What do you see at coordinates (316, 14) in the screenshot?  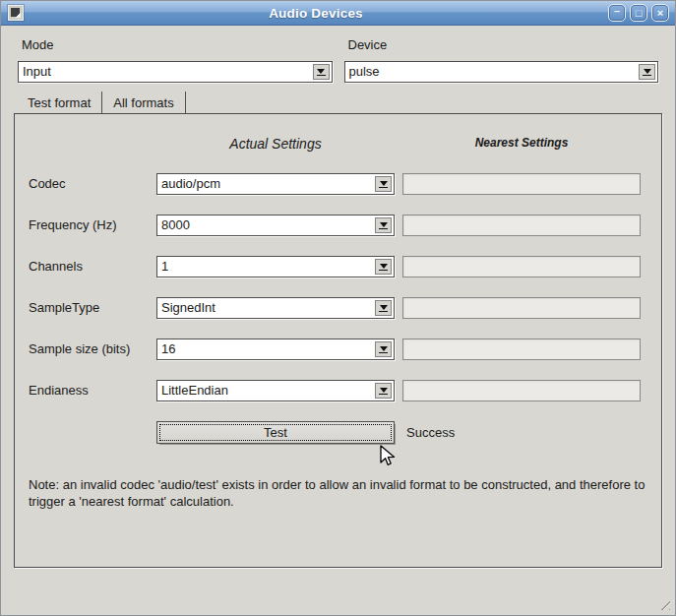 I see `window-title: Audio Devices` at bounding box center [316, 14].